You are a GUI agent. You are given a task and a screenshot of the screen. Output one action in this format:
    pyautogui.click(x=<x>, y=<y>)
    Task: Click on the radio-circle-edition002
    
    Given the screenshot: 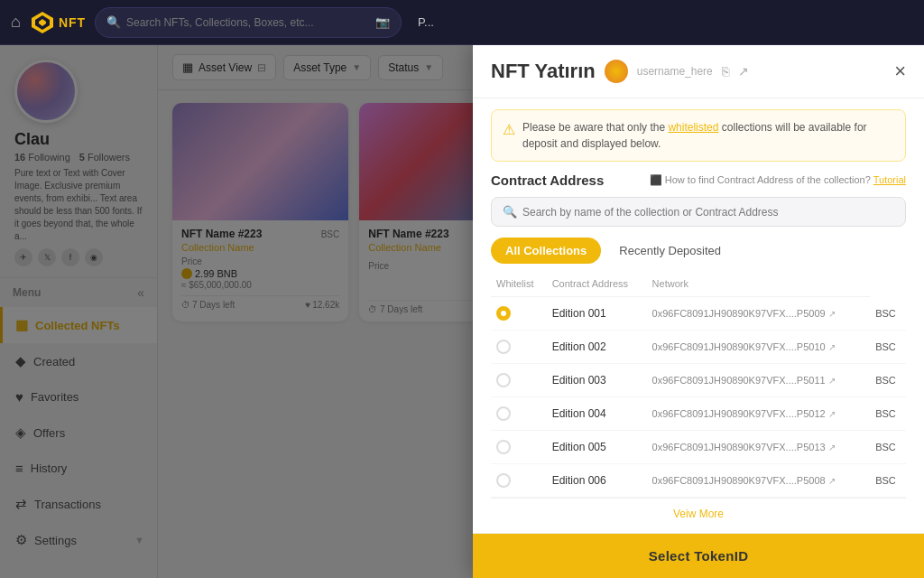 What is the action you would take?
    pyautogui.click(x=504, y=347)
    